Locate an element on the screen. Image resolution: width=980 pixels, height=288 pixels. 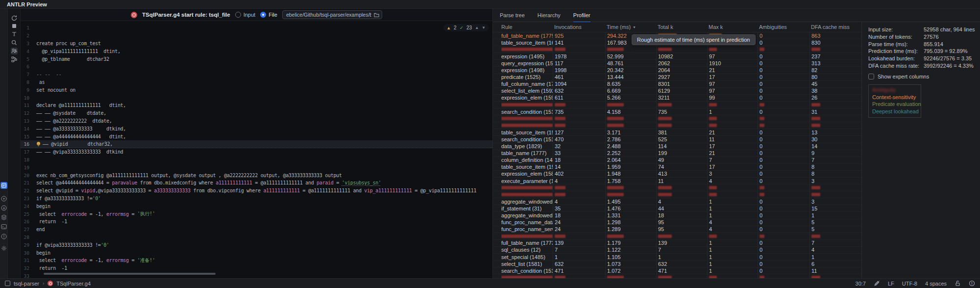
code-line: 4 @p_vipa1111111111111 dtint, is located at coordinates (257, 51).